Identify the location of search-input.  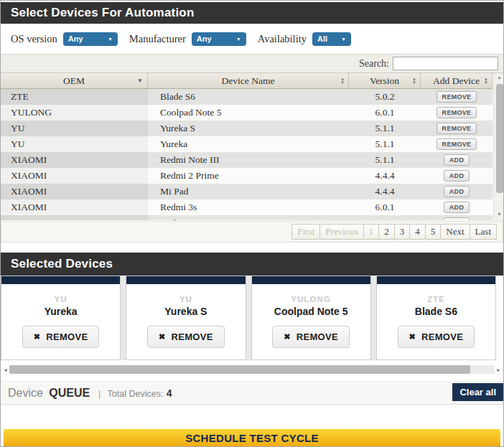
(445, 63).